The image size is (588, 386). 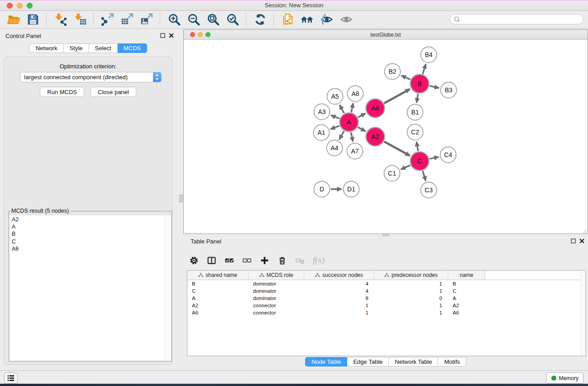 I want to click on delete-row-button, so click(x=282, y=261).